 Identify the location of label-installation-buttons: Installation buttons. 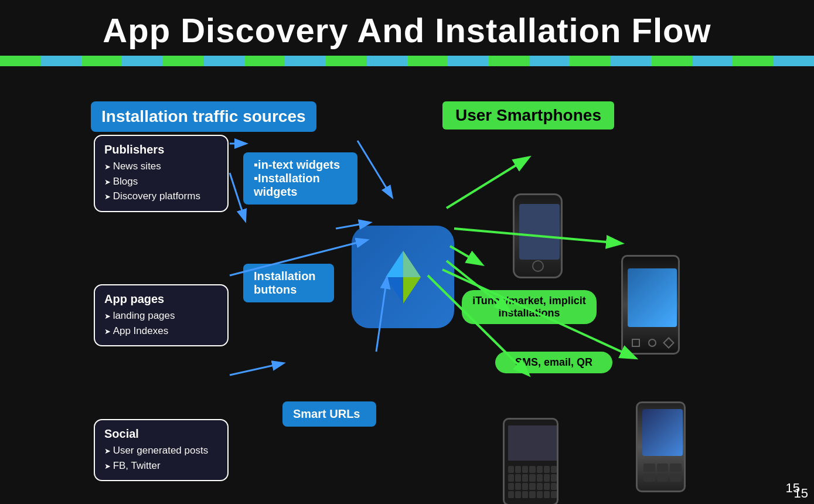
(288, 283).